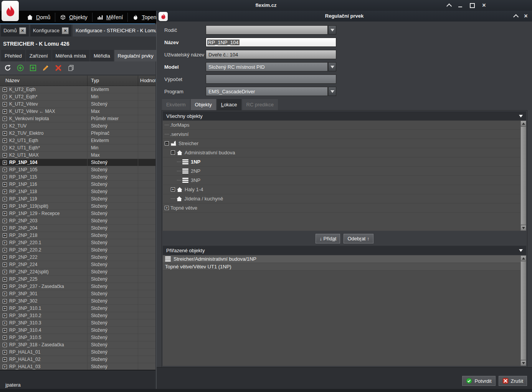 Image resolution: width=532 pixels, height=392 pixels. What do you see at coordinates (78, 134) in the screenshot?
I see `table-row: + K2_TUV_Elektro Přepínač` at bounding box center [78, 134].